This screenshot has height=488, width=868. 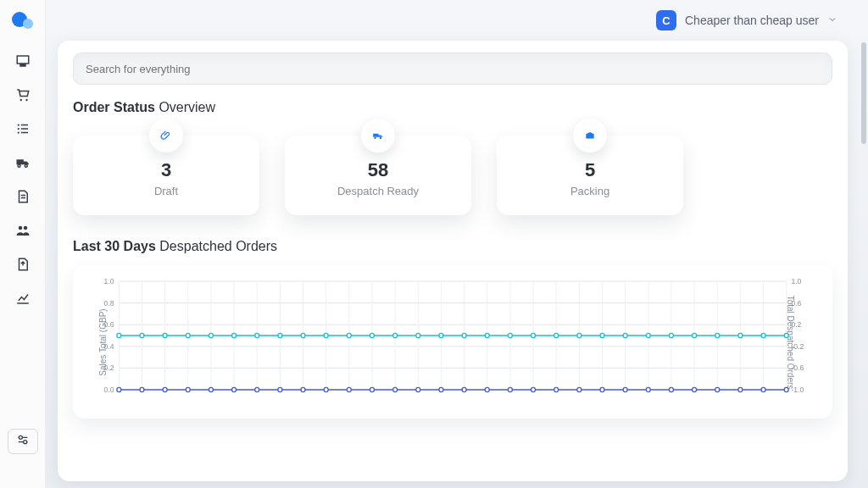 What do you see at coordinates (23, 244) in the screenshot?
I see `sidebar` at bounding box center [23, 244].